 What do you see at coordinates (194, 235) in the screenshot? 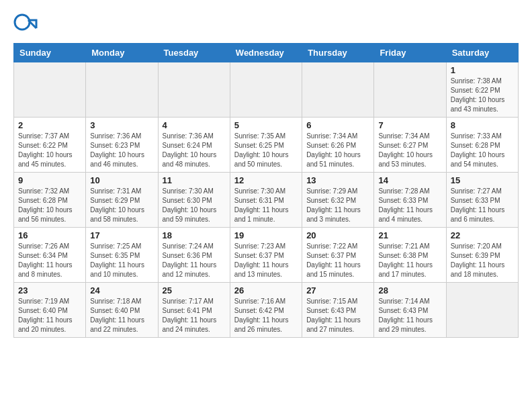
I see `day-number: 18` at bounding box center [194, 235].